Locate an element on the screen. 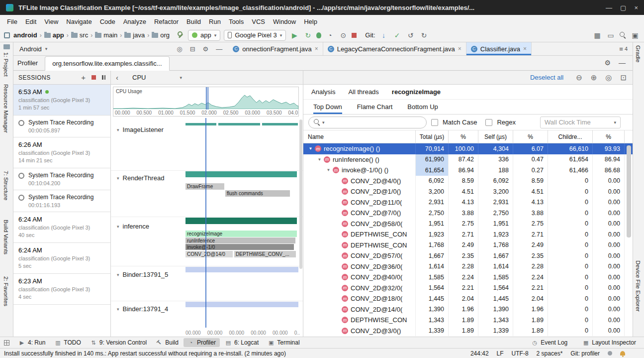 The height and width of the screenshot is (358, 644). table-row: mCONV_2D@1/0()3,2004.513,2004.5100.00 is located at coordinates (468, 192).